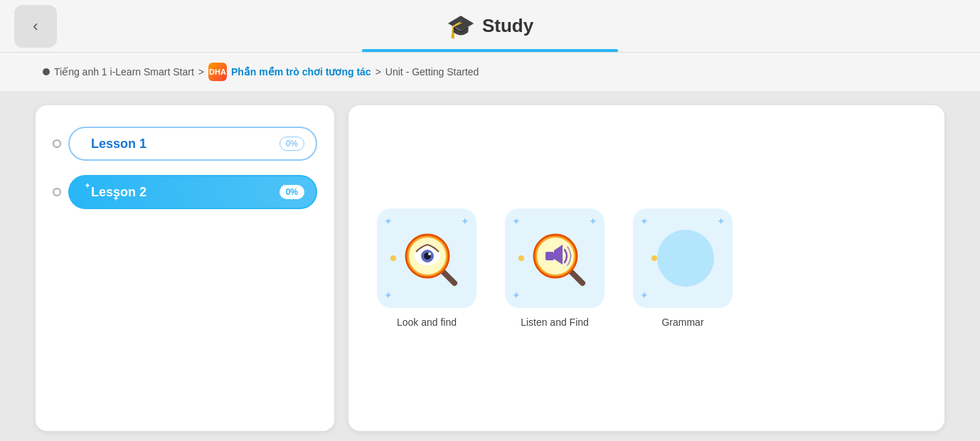 The height and width of the screenshot is (441, 980). I want to click on listen-find-icon-wrap: ✦ ✦ ✦, so click(555, 258).